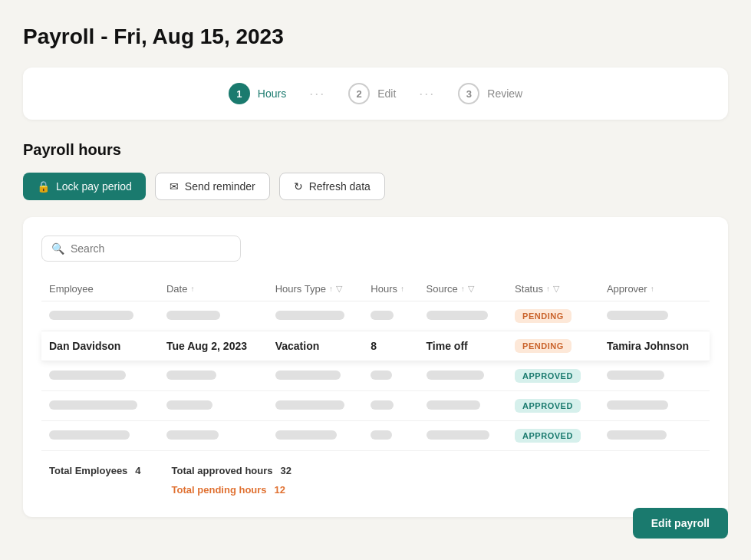 This screenshot has width=751, height=560. What do you see at coordinates (390, 347) in the screenshot?
I see `row-hours: 8` at bounding box center [390, 347].